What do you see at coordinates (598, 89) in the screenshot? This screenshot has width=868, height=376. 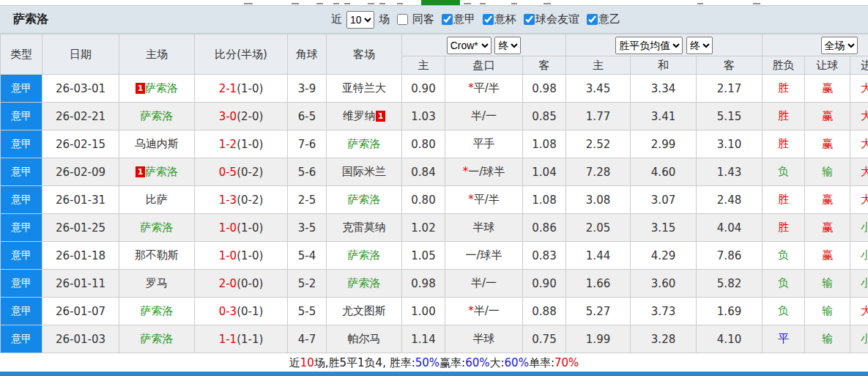 I see `avg-home-cell: 3.45` at bounding box center [598, 89].